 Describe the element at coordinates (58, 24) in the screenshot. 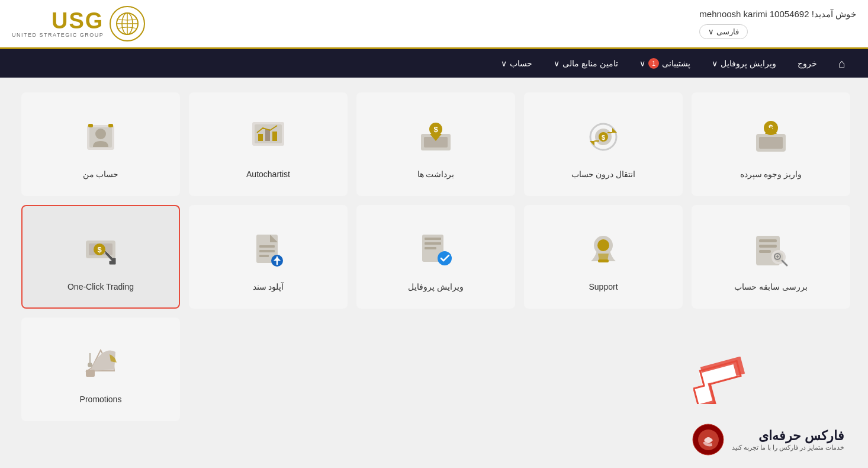

I see `logo-text: USG UNITED STRATEGIC GROUP` at that location.